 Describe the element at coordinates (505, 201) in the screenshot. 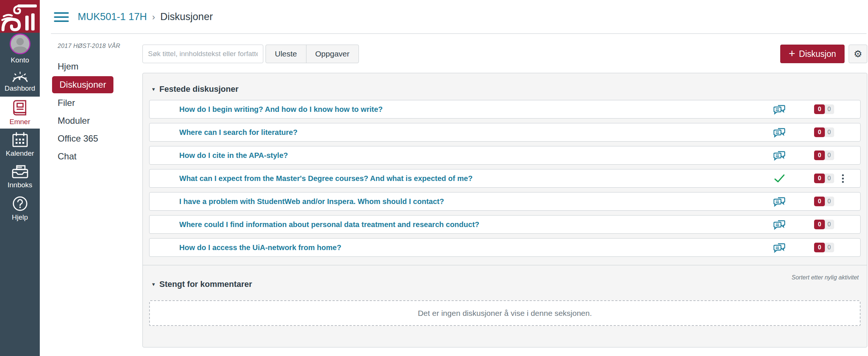

I see `discussion-row: I have a problem with StudentWeb and/or …` at that location.